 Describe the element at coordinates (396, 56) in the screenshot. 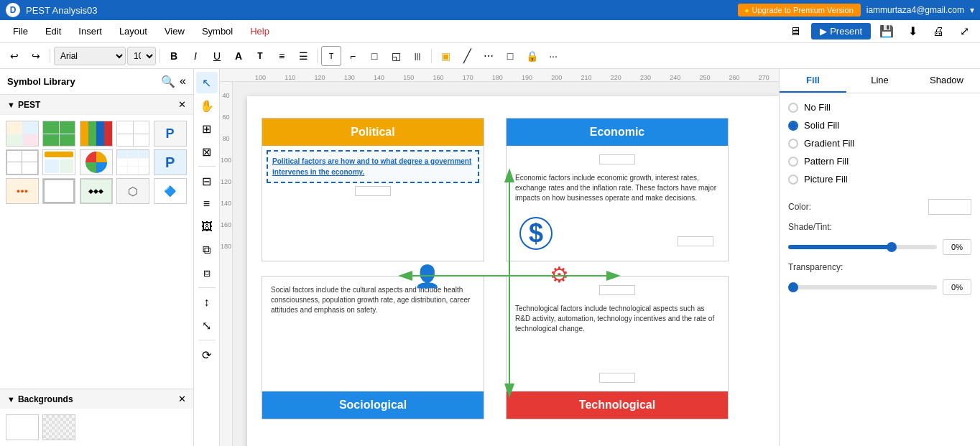

I see `shape3-button: ◱` at that location.